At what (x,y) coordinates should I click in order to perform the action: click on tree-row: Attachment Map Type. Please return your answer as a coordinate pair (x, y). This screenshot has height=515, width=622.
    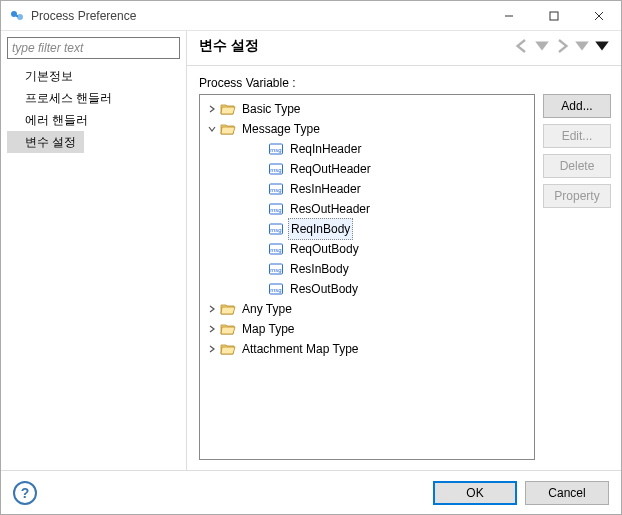
    Looking at the image, I should click on (367, 349).